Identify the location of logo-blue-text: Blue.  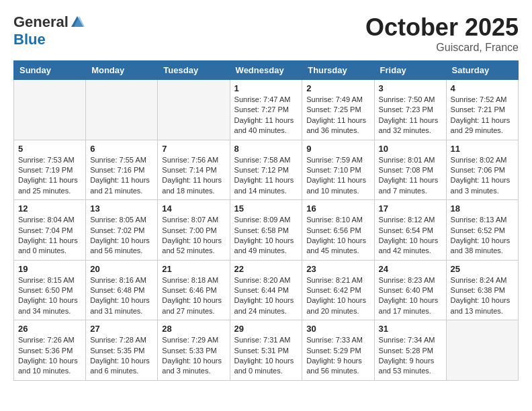
(30, 40).